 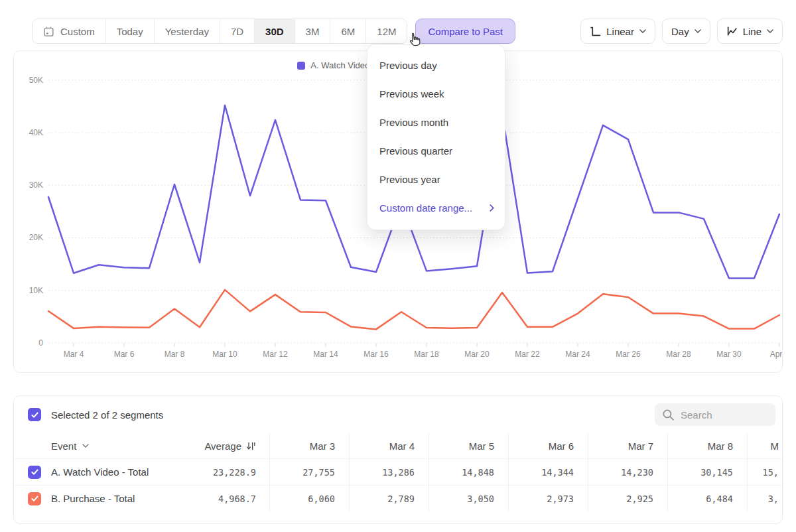 I want to click on cell-value: 14,848, so click(x=478, y=472).